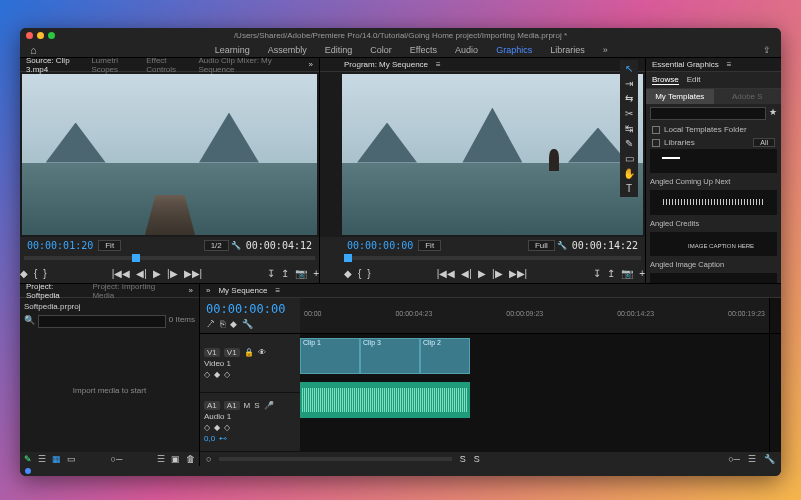  I want to click on timeline-playhead-tc: 00:00:00:00, so click(250, 309).